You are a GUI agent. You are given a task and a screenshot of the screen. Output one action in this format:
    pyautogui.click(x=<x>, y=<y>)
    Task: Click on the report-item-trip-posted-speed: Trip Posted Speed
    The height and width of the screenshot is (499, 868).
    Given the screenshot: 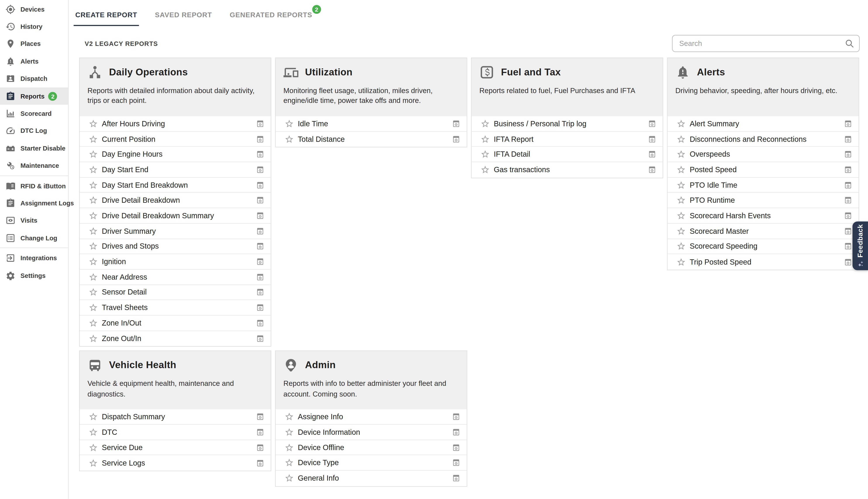 What is the action you would take?
    pyautogui.click(x=763, y=262)
    